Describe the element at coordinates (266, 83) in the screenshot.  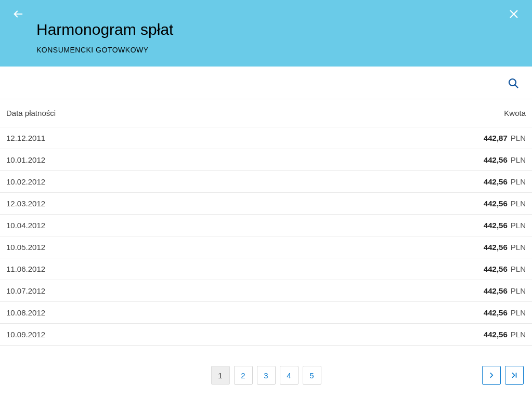
I see `toolbar` at that location.